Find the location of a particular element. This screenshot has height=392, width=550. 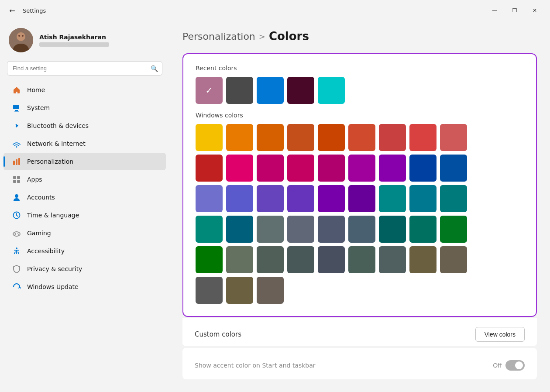

custom-colors-label: Custom colors is located at coordinates (218, 334).